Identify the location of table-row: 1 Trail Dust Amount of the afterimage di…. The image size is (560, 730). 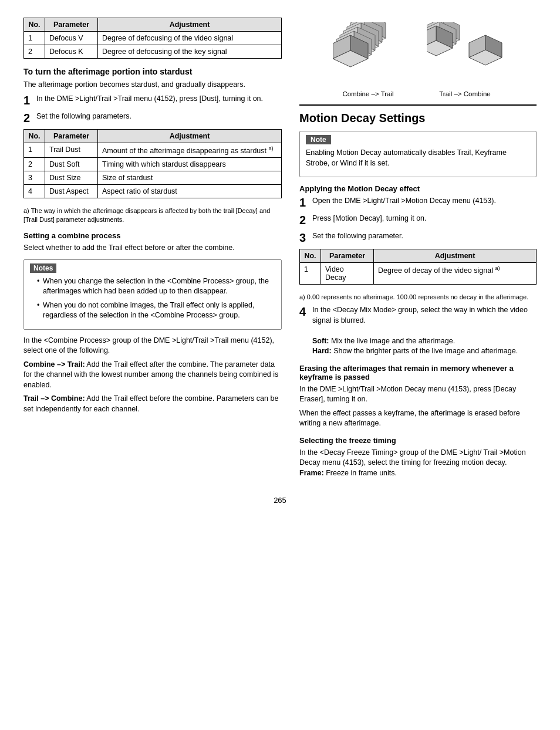
(153, 150).